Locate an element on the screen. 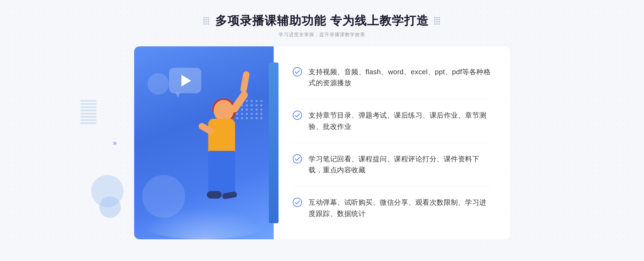  accent-bar is located at coordinates (274, 143).